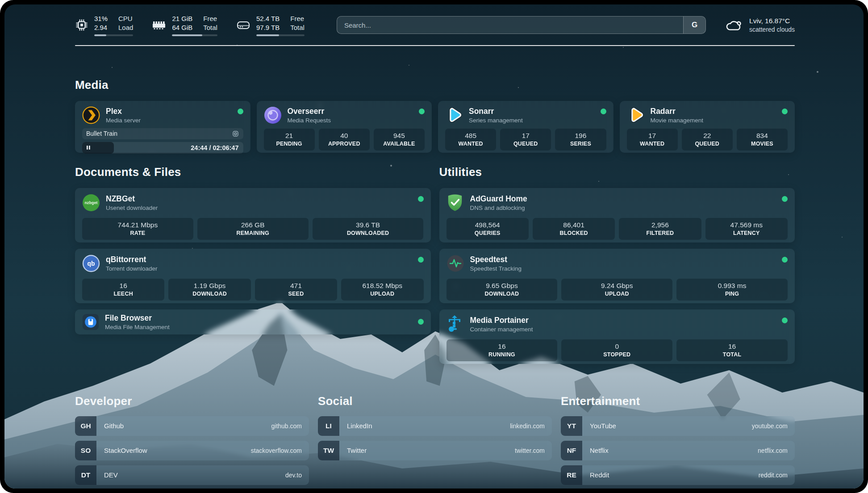 The height and width of the screenshot is (493, 868). Describe the element at coordinates (192, 426) in the screenshot. I see `bookmark-github: GH Github github.com` at that location.